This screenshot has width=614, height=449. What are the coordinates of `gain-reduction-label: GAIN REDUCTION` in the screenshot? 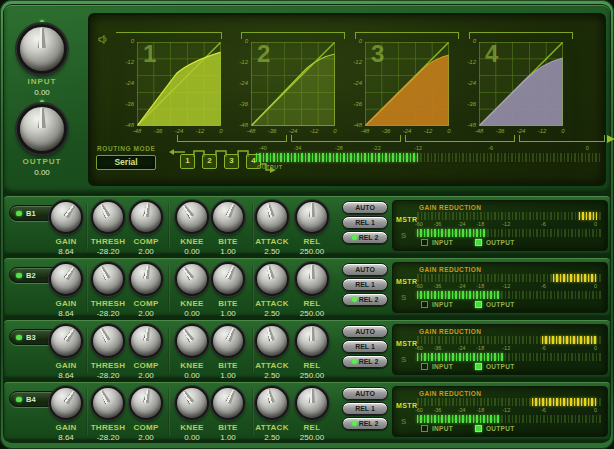 It's located at (450, 332).